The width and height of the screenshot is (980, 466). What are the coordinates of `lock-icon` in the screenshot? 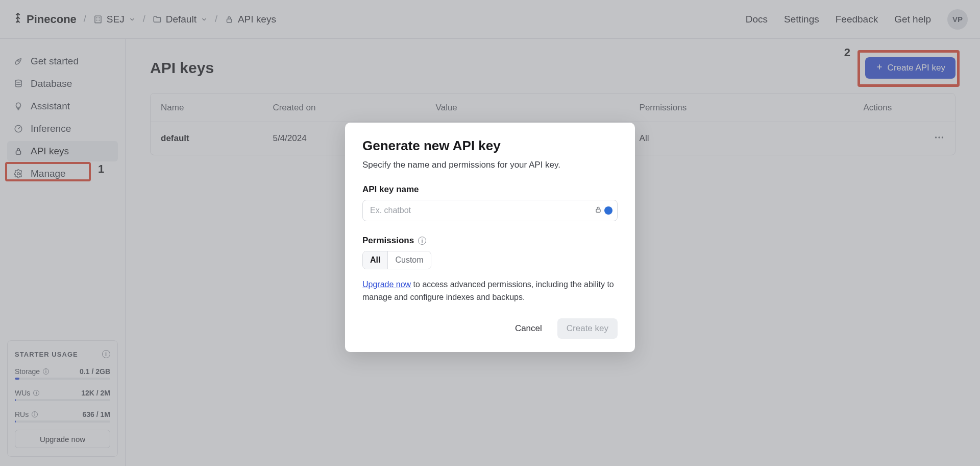 It's located at (598, 211).